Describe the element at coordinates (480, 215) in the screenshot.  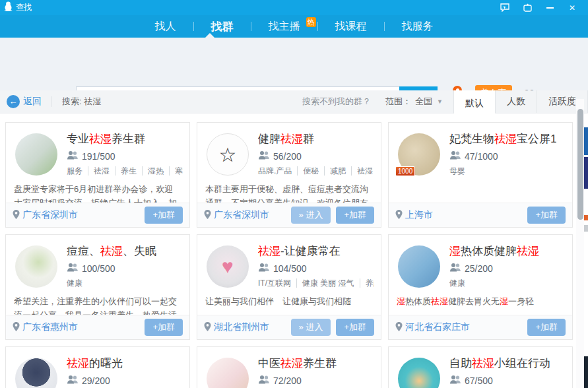
I see `card-footer: 上海市 +加群` at that location.